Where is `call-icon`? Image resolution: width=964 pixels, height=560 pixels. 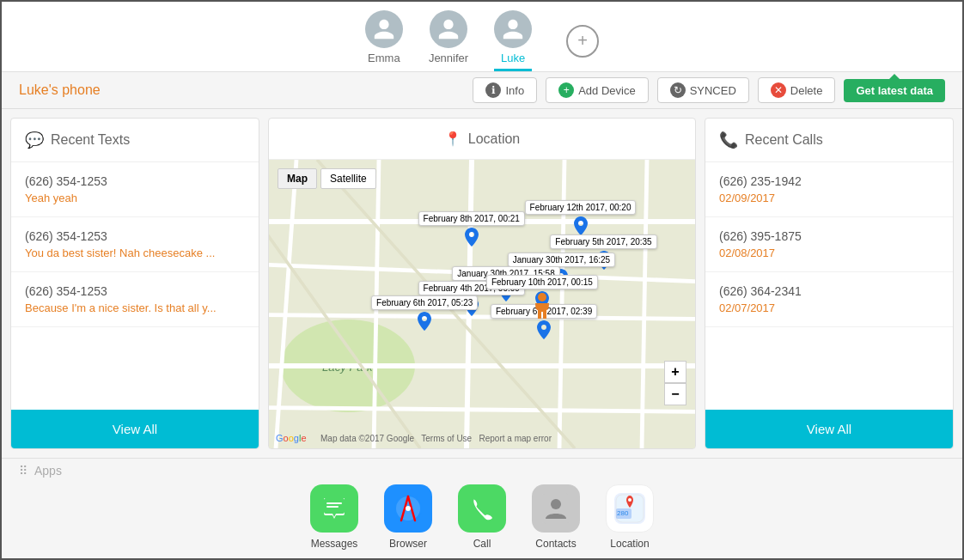 call-icon is located at coordinates (482, 508).